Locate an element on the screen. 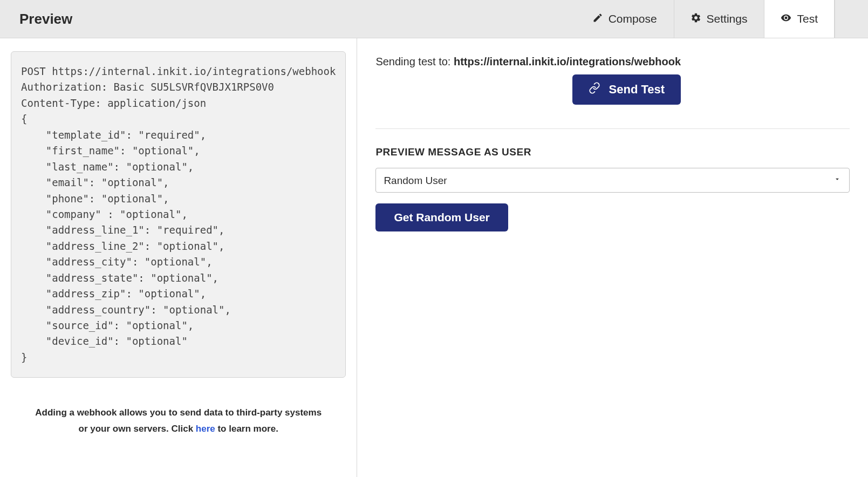  code-line: "source_id": "optional", is located at coordinates (107, 325).